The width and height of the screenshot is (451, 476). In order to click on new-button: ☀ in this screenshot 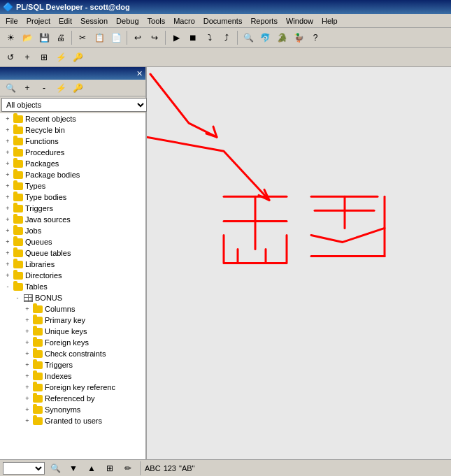, I will do `click(10, 38)`.